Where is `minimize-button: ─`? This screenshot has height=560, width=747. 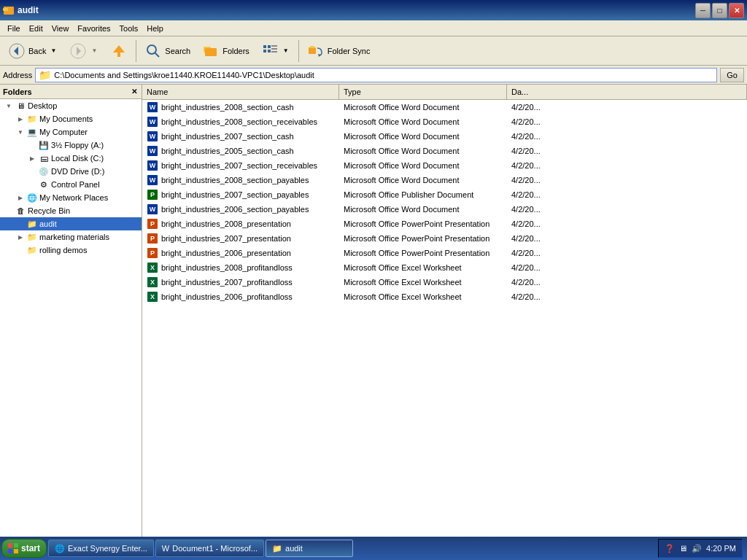 minimize-button: ─ is located at coordinates (703, 10).